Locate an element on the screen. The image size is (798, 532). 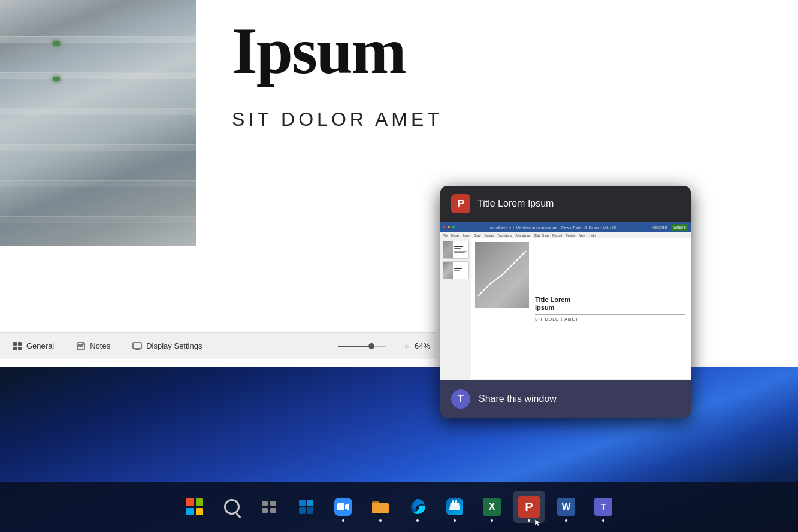
taskbar-item-search is located at coordinates (232, 507).